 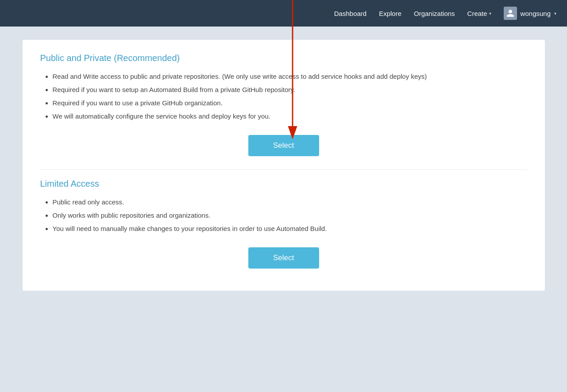 What do you see at coordinates (290, 215) in the screenshot?
I see `list-item: Only works with public repositories and …` at bounding box center [290, 215].